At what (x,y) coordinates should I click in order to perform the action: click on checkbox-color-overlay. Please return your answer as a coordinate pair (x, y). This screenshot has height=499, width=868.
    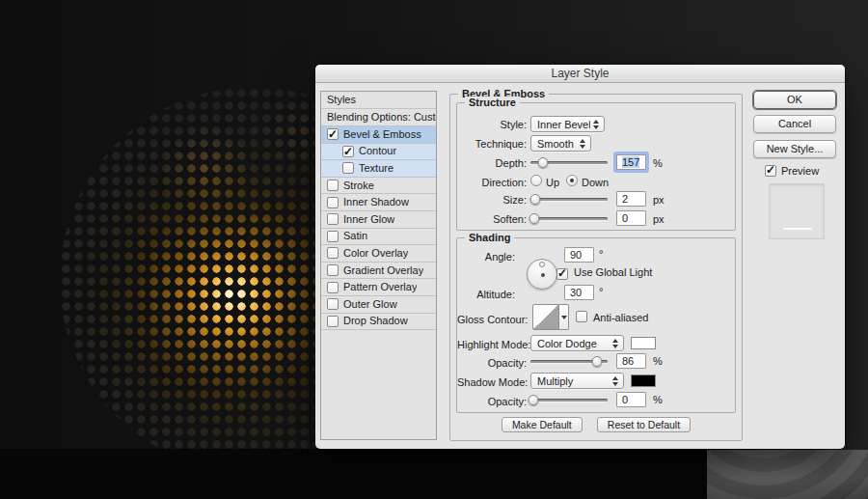
    Looking at the image, I should click on (333, 253).